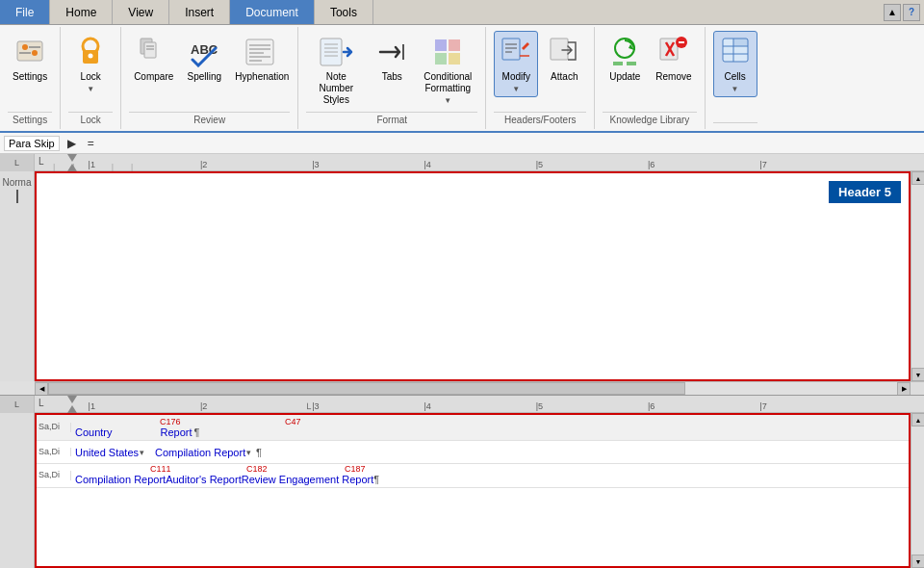  I want to click on cond-format-icon, so click(448, 52).